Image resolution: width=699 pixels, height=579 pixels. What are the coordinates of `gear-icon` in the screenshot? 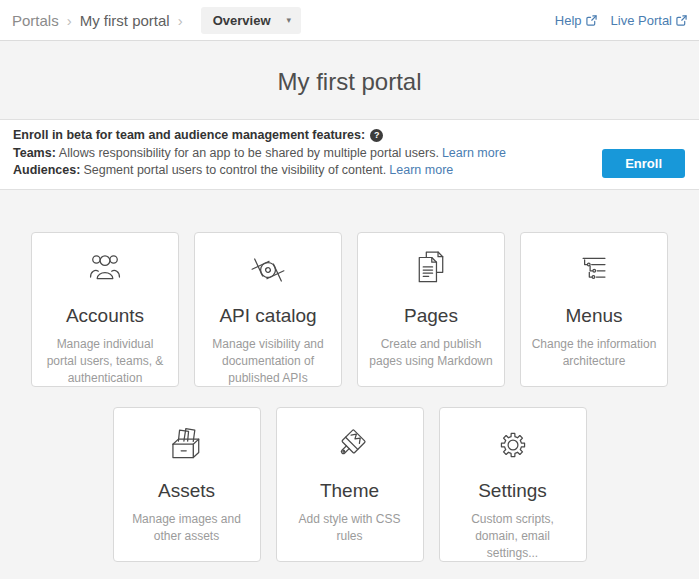 It's located at (513, 445).